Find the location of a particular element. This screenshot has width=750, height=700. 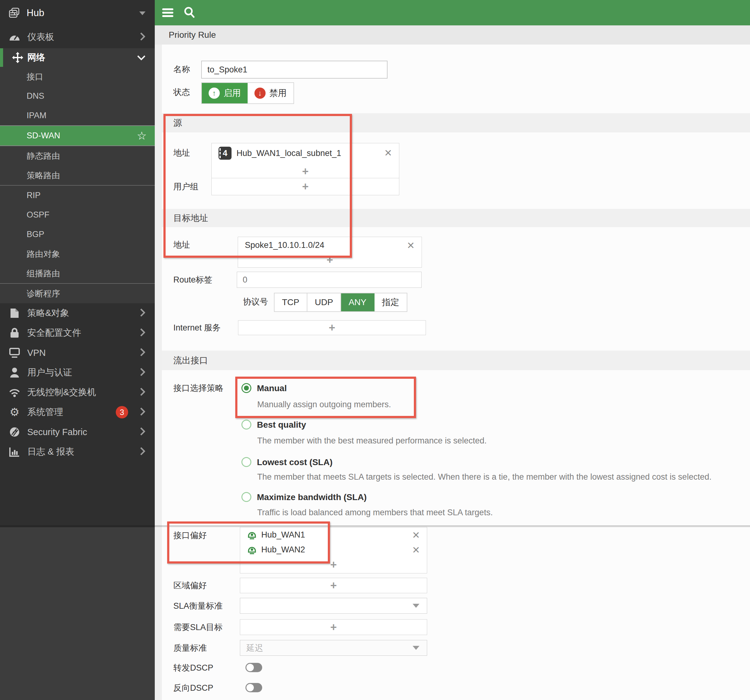

destination-address-entry: Spoke1_10.10.1.0/24 ✕ is located at coordinates (330, 245).